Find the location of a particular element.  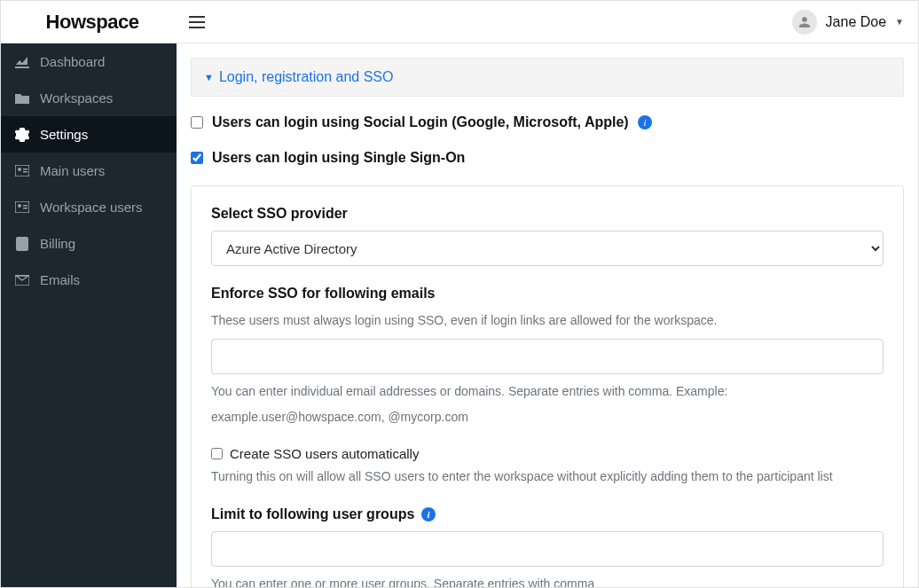

hamburger-icon is located at coordinates (197, 22).